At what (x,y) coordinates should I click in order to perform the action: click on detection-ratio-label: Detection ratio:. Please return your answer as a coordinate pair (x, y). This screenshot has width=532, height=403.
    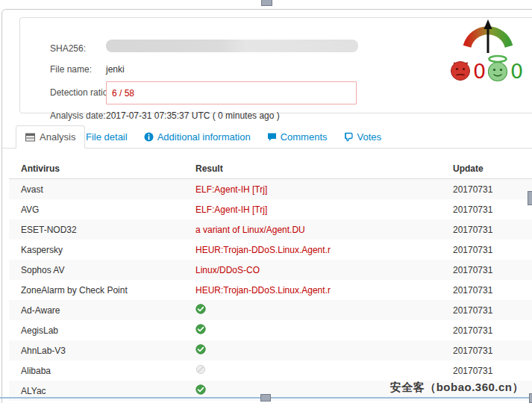
    Looking at the image, I should click on (81, 93).